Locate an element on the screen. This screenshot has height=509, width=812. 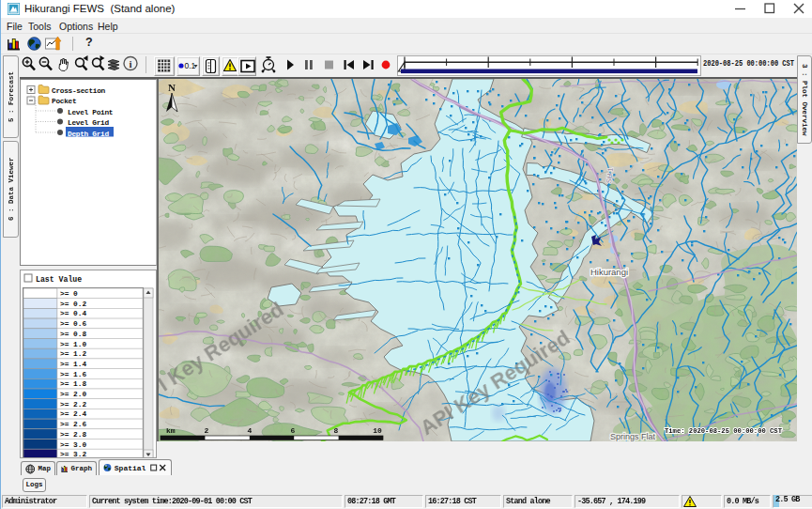
svg-text: >= 1.8 is located at coordinates (73, 384).